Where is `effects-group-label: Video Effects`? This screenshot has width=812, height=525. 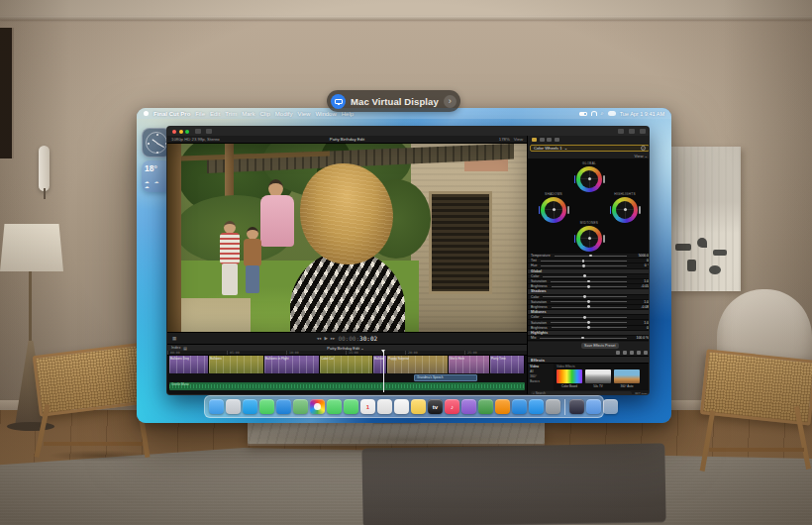 effects-group-label: Video Effects is located at coordinates (602, 367).